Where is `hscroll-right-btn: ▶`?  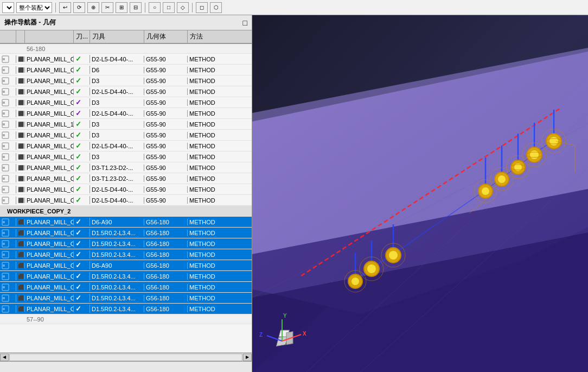 hscroll-right-btn: ▶ is located at coordinates (247, 357).